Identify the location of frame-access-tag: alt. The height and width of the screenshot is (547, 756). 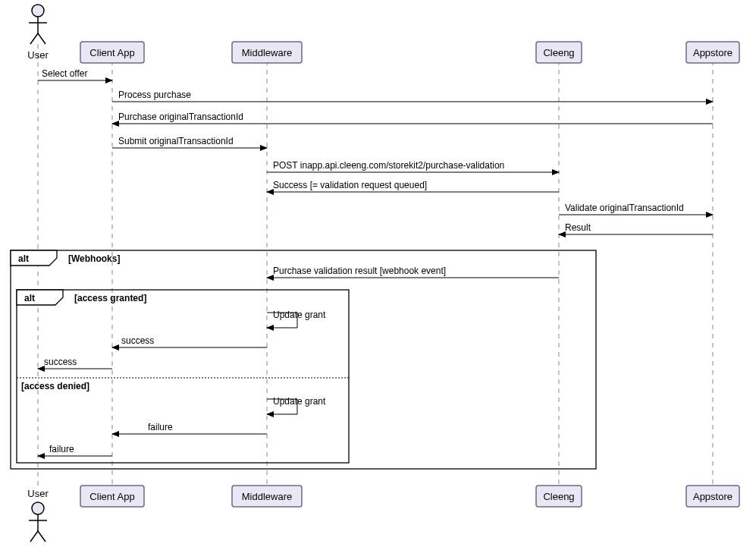
(30, 298).